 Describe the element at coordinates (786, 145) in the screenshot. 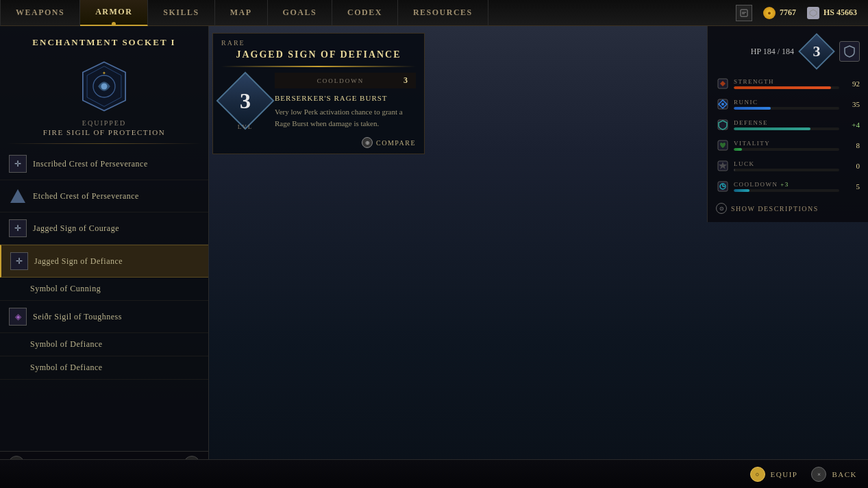

I see `vitality-info: VITALITY` at that location.